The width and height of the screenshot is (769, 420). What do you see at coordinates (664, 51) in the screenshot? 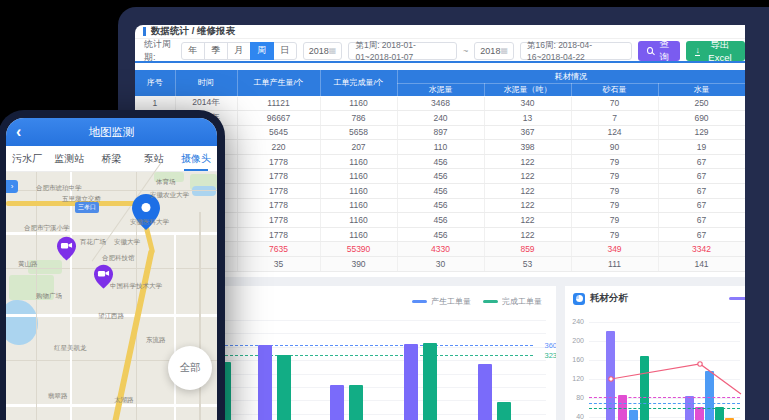
I see `query-button-label: 查询` at bounding box center [664, 51].